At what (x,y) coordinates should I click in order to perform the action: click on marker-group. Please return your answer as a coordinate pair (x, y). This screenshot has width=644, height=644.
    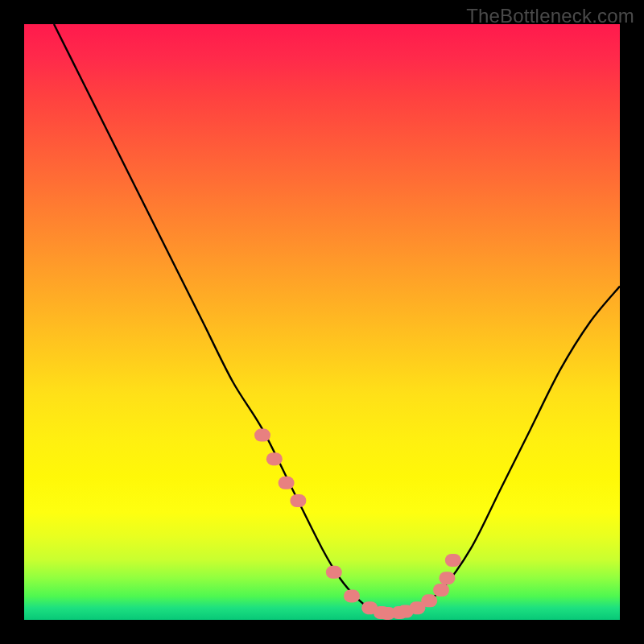
    Looking at the image, I should click on (357, 525).